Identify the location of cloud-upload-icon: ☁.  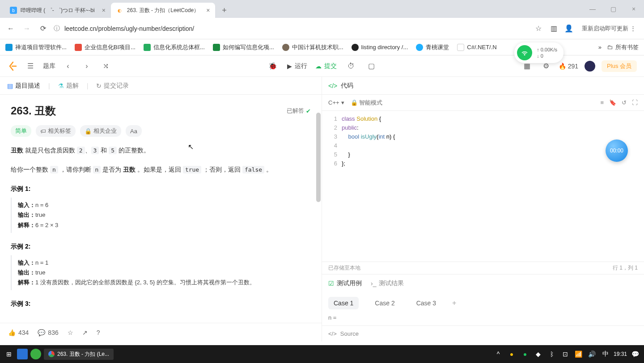
(318, 66).